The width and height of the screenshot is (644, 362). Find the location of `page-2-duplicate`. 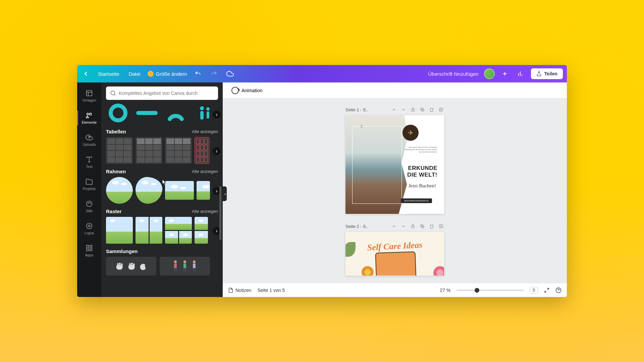

page-2-duplicate is located at coordinates (422, 226).